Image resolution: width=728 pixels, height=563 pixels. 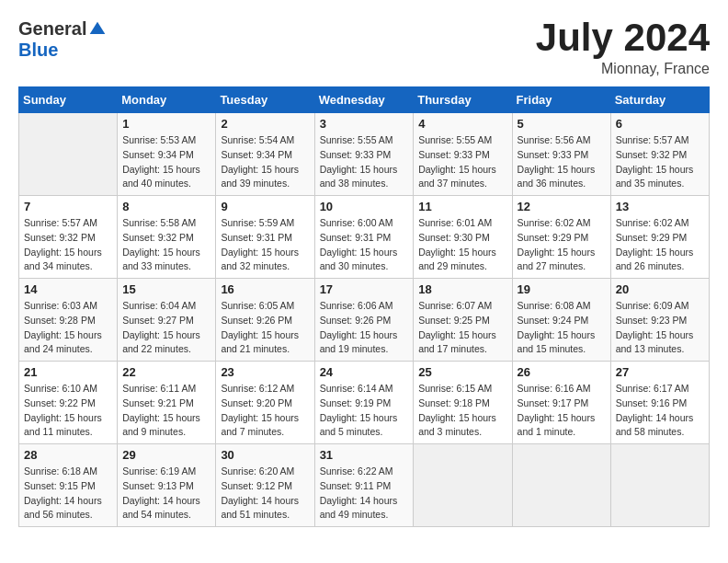 What do you see at coordinates (364, 100) in the screenshot?
I see `header-day-wednesday: Wednesday` at bounding box center [364, 100].